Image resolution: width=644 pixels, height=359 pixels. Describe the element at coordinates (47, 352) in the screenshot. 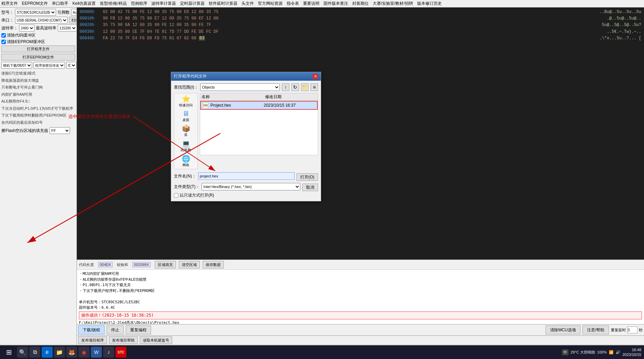

I see `taskbar-edge-icon: e` at that location.